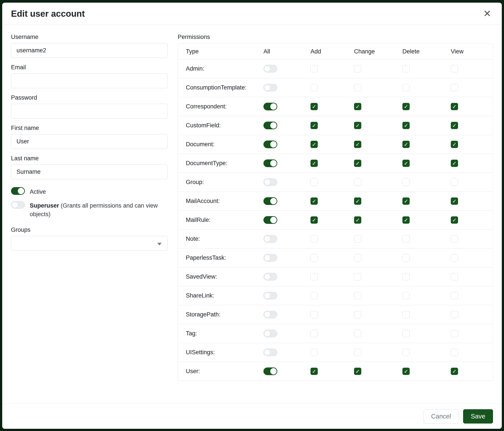 The image size is (504, 431). Describe the element at coordinates (478, 416) in the screenshot. I see `save-button: Save` at that location.